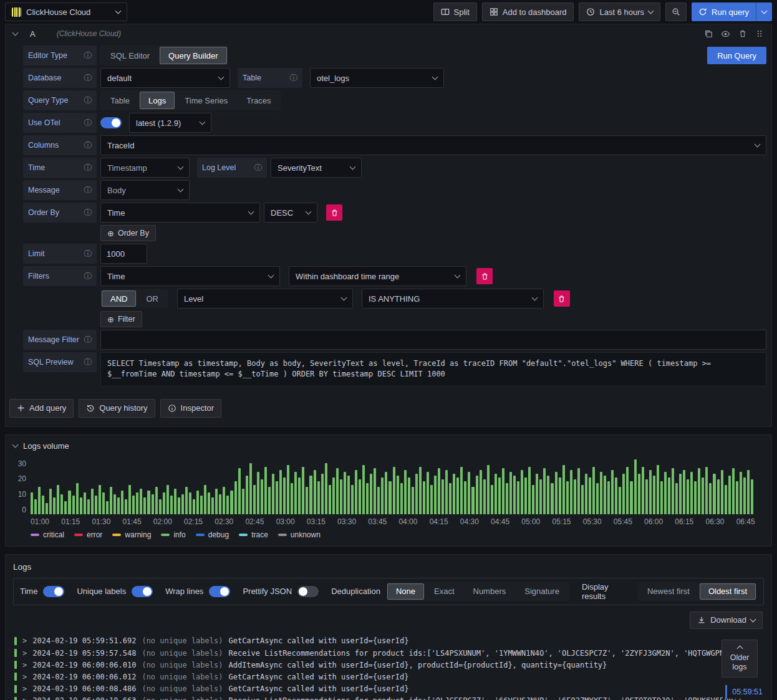  What do you see at coordinates (723, 12) in the screenshot?
I see `run-query-button: Run query` at bounding box center [723, 12].